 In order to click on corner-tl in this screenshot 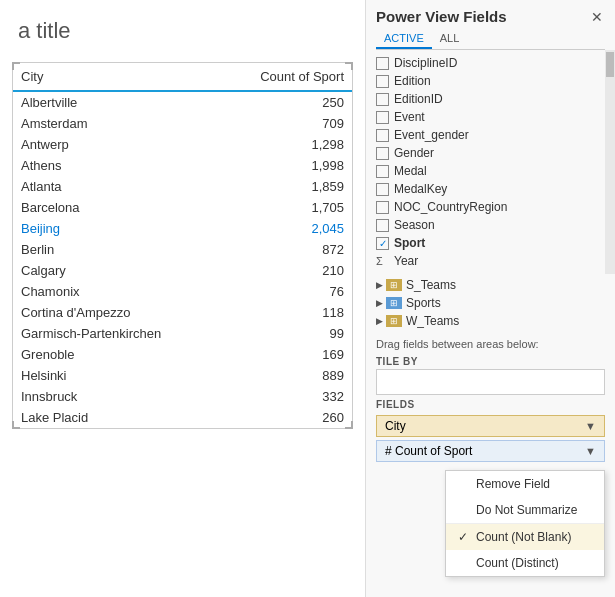, I will do `click(16, 66)`.